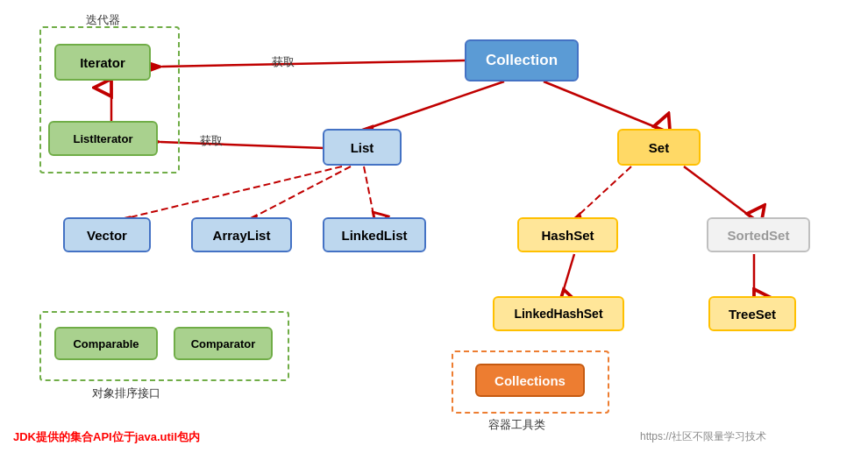 The image size is (868, 453). Describe the element at coordinates (568, 235) in the screenshot. I see `hashset-node: HashSet` at that location.